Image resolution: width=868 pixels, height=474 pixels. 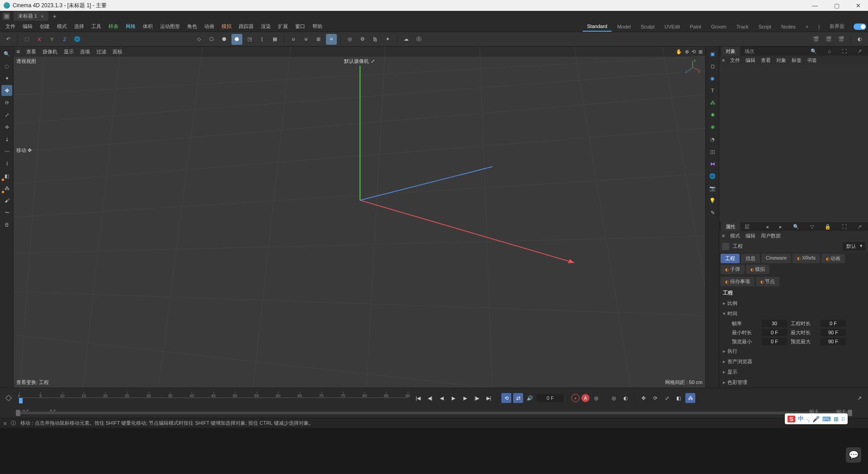 What do you see at coordinates (237, 39) in the screenshot?
I see `sel-mode-4: ⬣` at bounding box center [237, 39].